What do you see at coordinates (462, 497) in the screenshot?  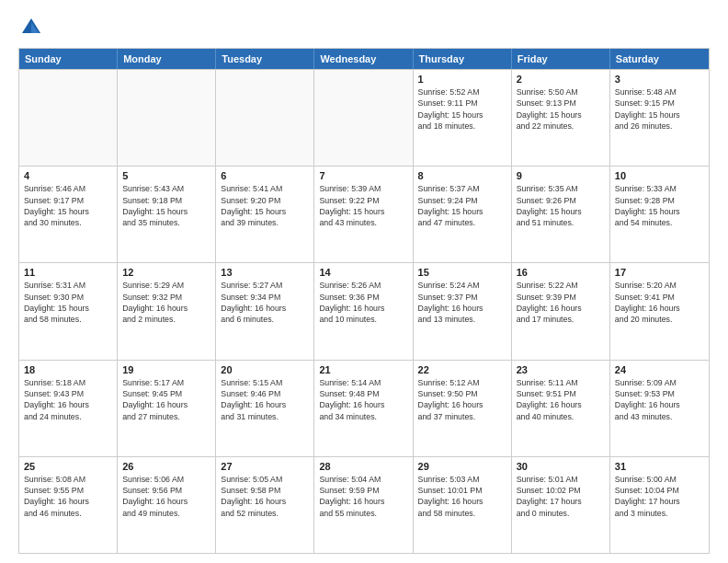 I see `day-info: Sunrise: 5:03 AM Sunset: 10:01 PM Daylig…` at bounding box center [462, 497].